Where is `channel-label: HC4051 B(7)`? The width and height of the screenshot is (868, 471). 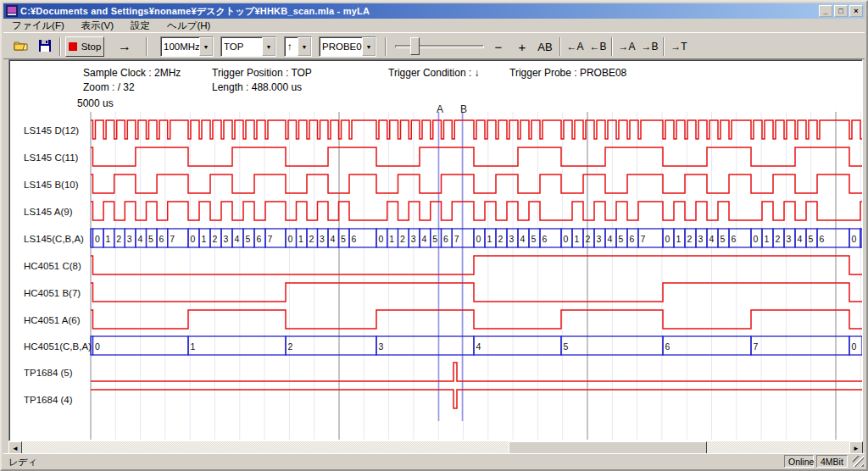 channel-label: HC4051 B(7) is located at coordinates (53, 293).